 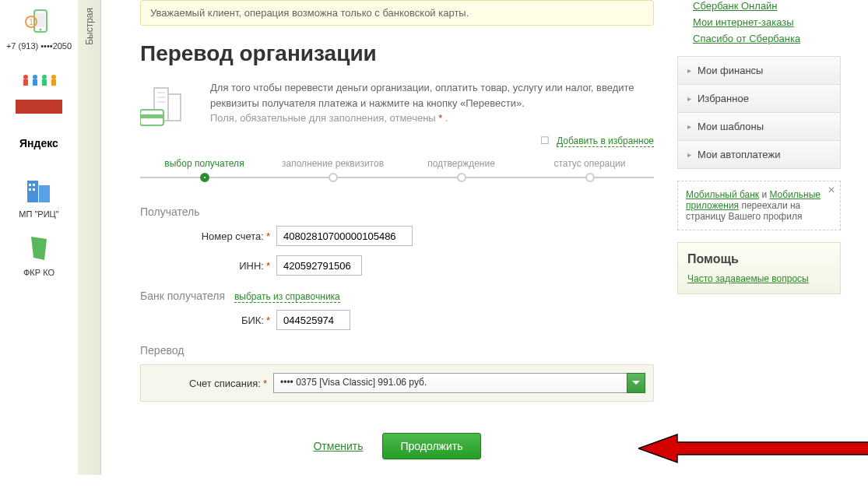 I want to click on help-title: Помощь, so click(x=759, y=259).